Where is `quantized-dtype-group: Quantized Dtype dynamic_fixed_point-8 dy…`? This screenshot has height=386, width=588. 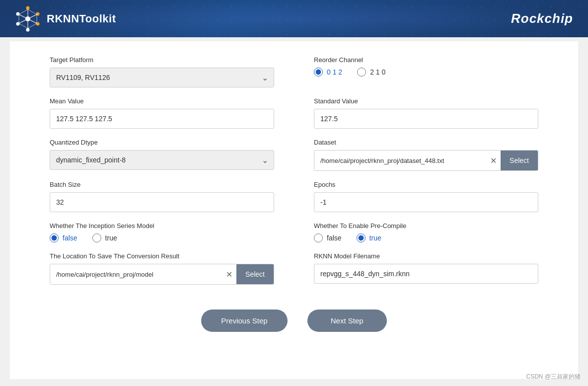
quantized-dtype-group: Quantized Dtype dynamic_fixed_point-8 dy… is located at coordinates (162, 155).